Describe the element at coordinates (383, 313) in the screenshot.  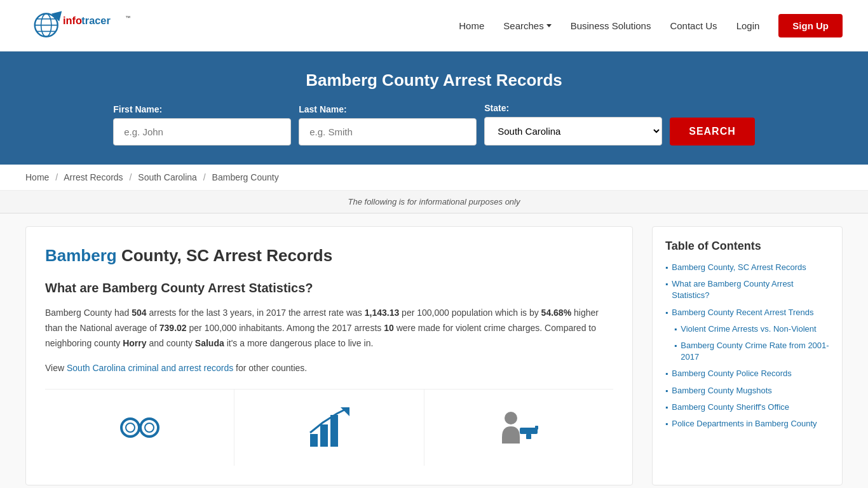
I see `arrest-rate: 1,143.13` at that location.